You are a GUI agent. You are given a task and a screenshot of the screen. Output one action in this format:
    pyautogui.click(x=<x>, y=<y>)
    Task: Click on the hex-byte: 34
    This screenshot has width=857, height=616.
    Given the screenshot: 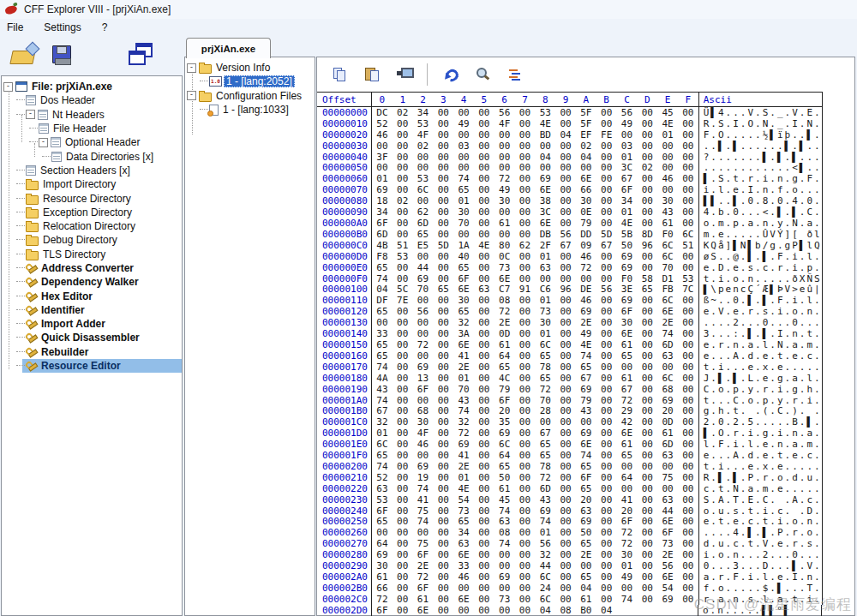 What is the action you would take?
    pyautogui.click(x=464, y=533)
    